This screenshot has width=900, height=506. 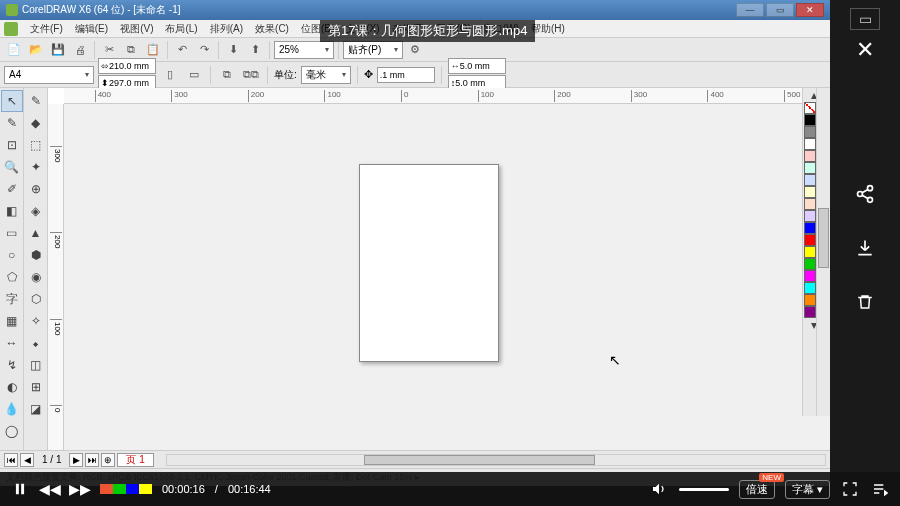 I want to click on dup-x-input: ↔ 5.0 mm, so click(x=477, y=66).